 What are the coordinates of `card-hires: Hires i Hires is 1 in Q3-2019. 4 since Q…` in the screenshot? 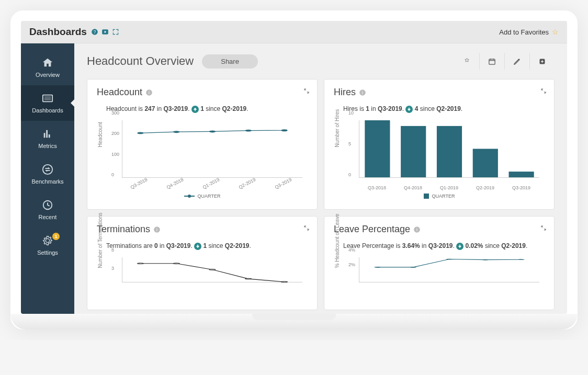 It's located at (439, 144).